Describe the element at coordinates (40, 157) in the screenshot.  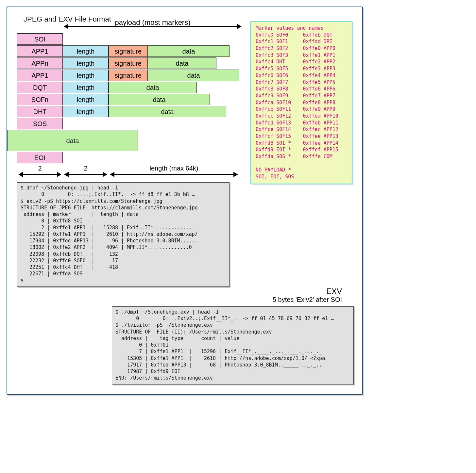
I see `marker-cell: EOI` at that location.